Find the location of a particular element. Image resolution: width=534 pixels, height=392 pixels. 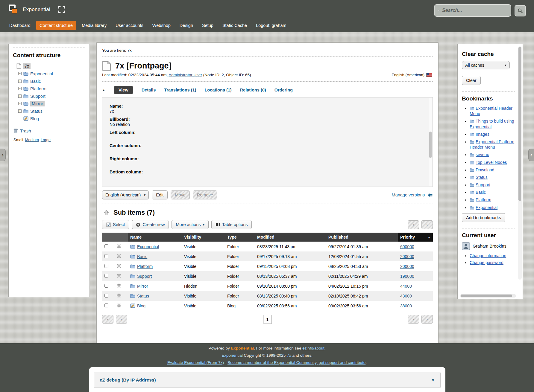

attributes-scrollbar is located at coordinates (430, 142).